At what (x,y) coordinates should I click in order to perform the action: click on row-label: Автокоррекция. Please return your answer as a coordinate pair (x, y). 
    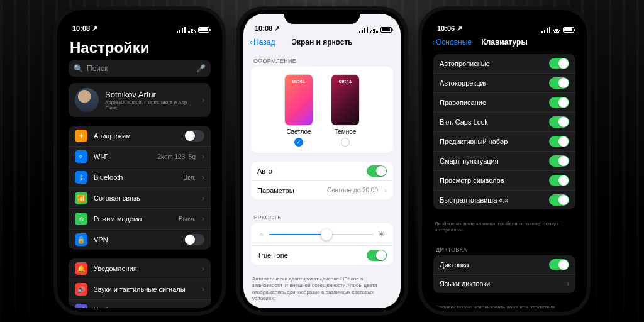
    Looking at the image, I should click on (491, 83).